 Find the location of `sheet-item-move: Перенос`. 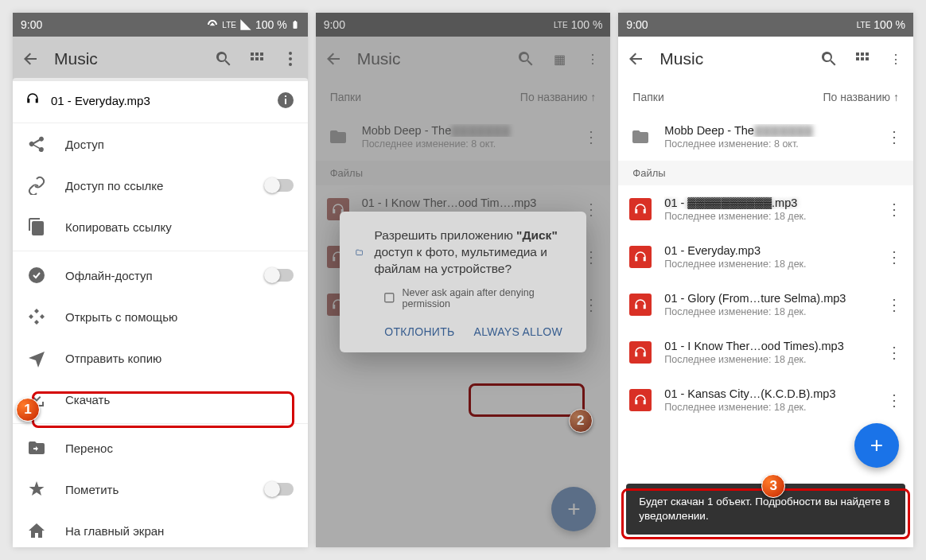

sheet-item-move: Перенос is located at coordinates (161, 448).